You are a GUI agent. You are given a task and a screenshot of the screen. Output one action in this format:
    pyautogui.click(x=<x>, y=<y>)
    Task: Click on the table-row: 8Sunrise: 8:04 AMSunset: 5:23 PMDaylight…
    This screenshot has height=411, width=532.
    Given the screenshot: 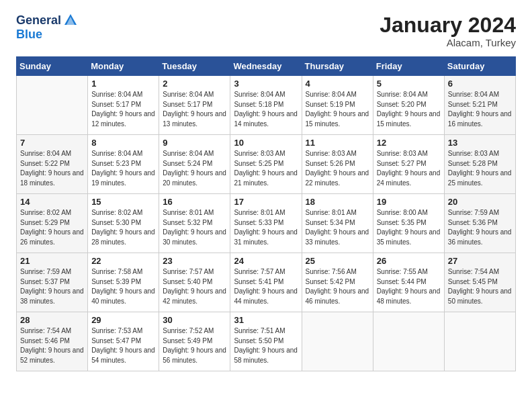 What is the action you would take?
    pyautogui.click(x=124, y=165)
    